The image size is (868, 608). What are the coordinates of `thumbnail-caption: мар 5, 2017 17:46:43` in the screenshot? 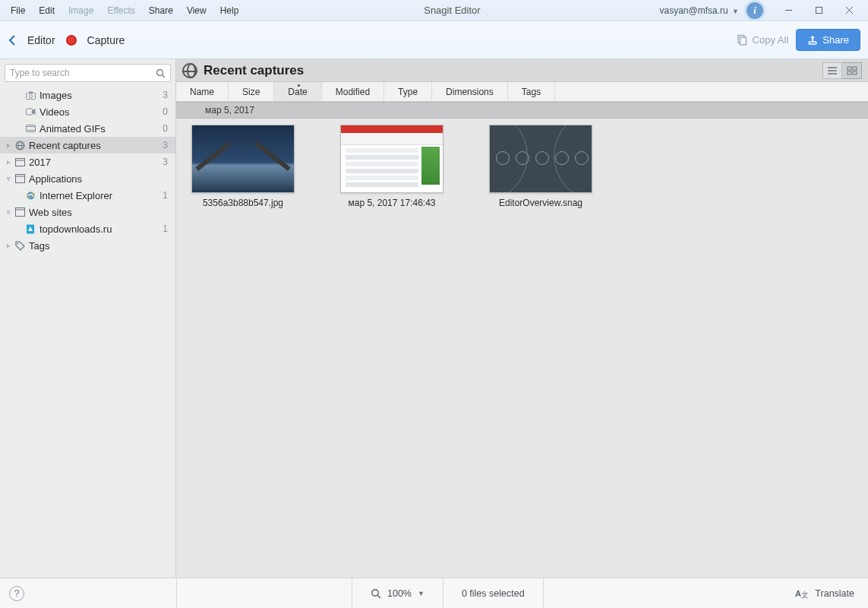 It's located at (392, 203).